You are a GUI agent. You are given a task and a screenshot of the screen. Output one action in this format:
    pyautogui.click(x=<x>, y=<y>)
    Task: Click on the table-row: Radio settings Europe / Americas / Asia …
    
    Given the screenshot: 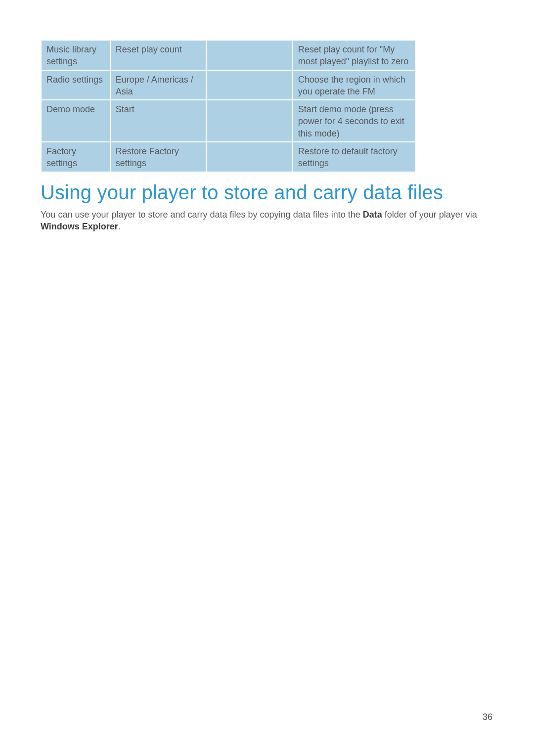 What is the action you would take?
    pyautogui.click(x=228, y=85)
    